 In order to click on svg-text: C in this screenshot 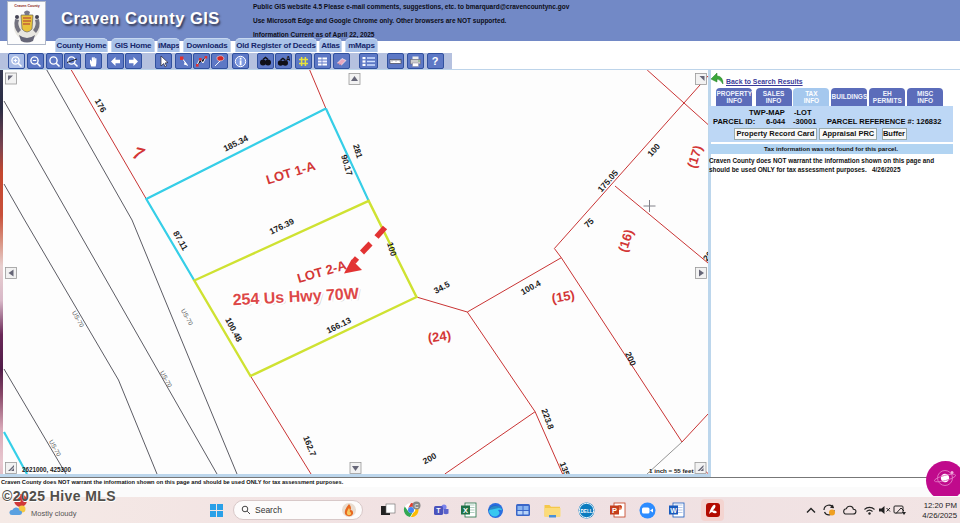, I will do `click(417, 506)`.